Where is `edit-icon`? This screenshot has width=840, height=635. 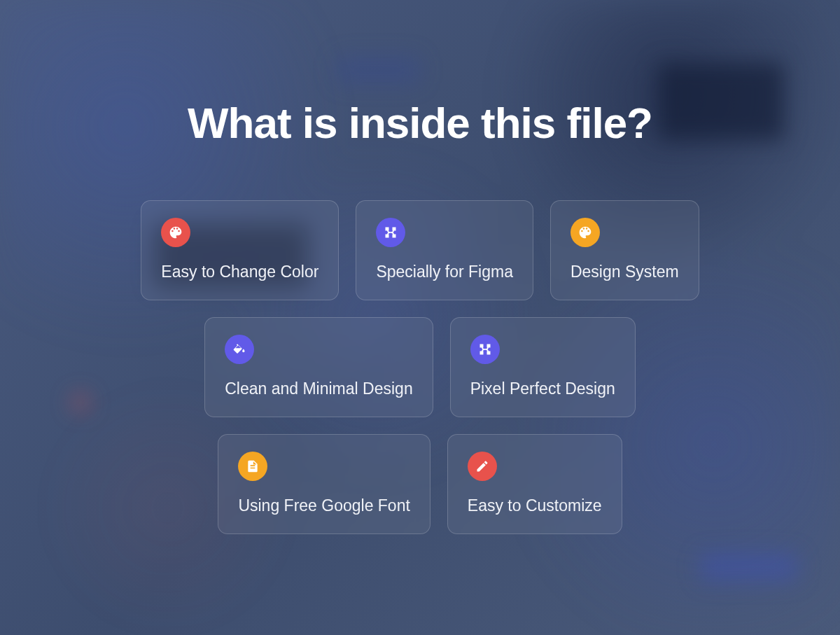
edit-icon is located at coordinates (482, 466).